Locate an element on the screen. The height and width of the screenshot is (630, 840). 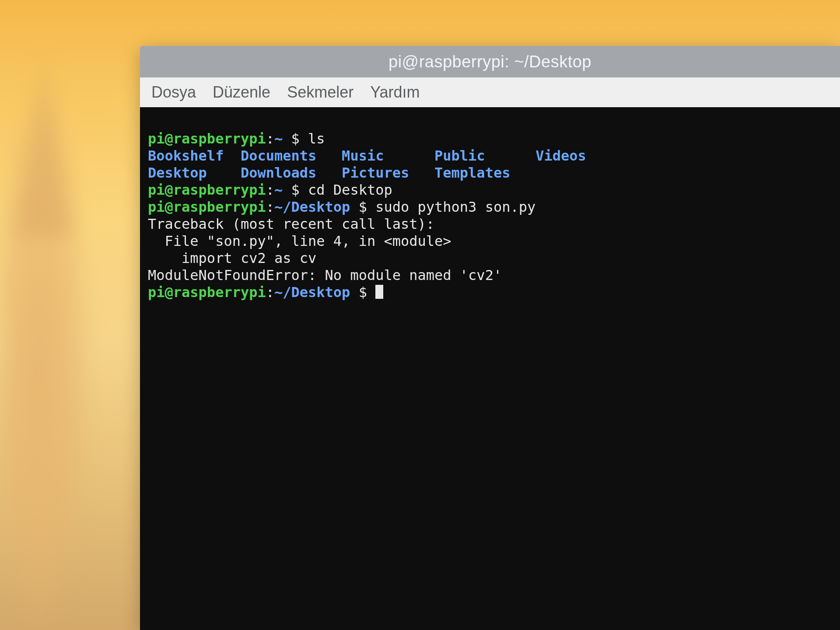
ls-item: Videos is located at coordinates (561, 156).